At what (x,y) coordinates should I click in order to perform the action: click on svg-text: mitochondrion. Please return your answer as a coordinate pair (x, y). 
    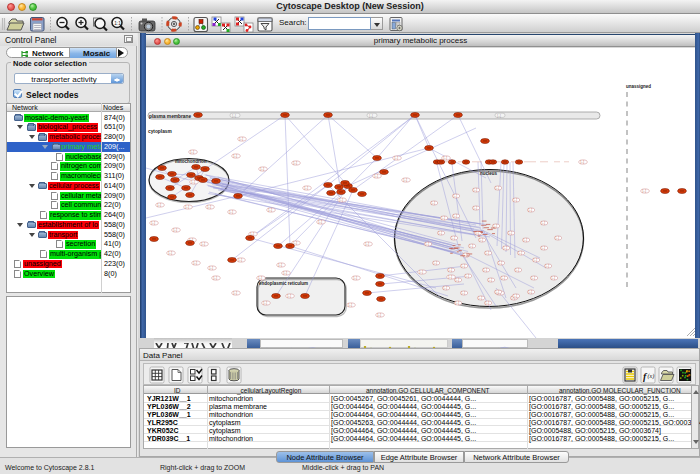
    Looking at the image, I should click on (191, 162).